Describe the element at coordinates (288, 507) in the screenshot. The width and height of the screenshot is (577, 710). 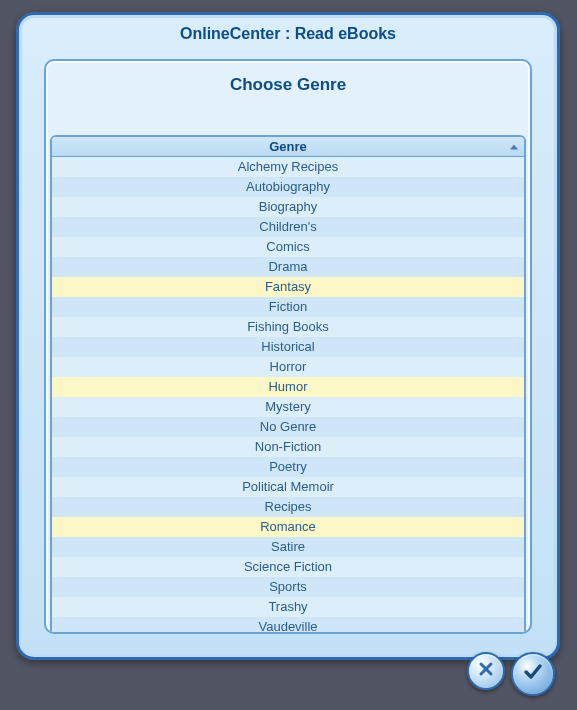
I see `list-item: Recipes` at that location.